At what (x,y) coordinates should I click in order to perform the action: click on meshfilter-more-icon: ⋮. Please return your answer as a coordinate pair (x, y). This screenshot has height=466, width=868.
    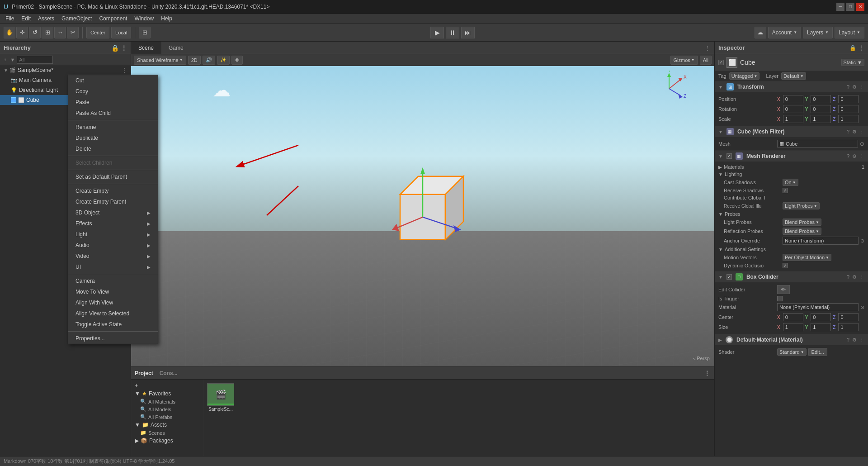
    Looking at the image, I should click on (862, 132).